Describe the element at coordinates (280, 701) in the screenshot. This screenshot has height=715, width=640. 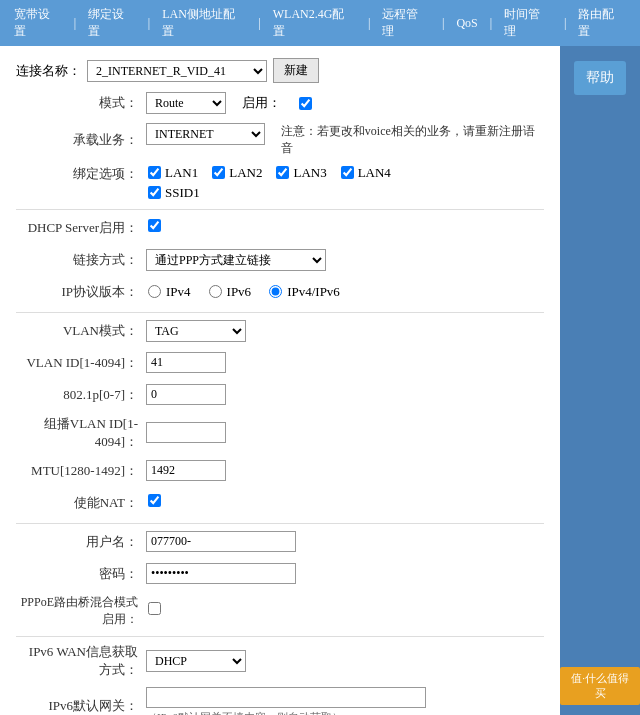
I see `ipv6-gateway-row: IPv6默认网关： （IPv6默认网关不填内容，则自动获取）` at that location.